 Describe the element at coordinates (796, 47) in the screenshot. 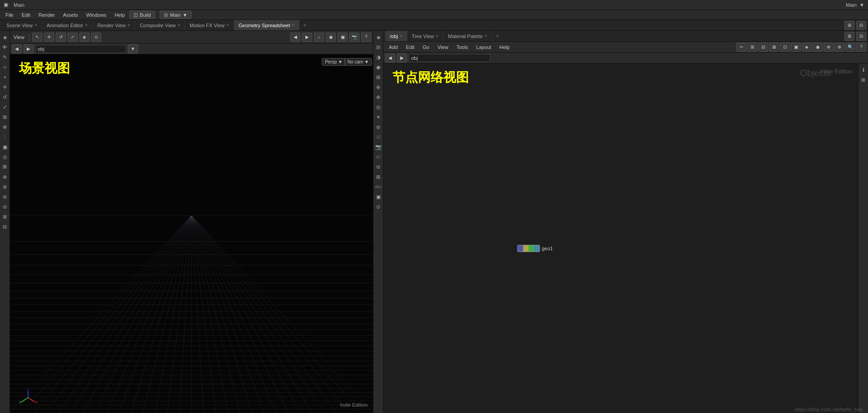

I see `right-tool-6: ▣` at that location.